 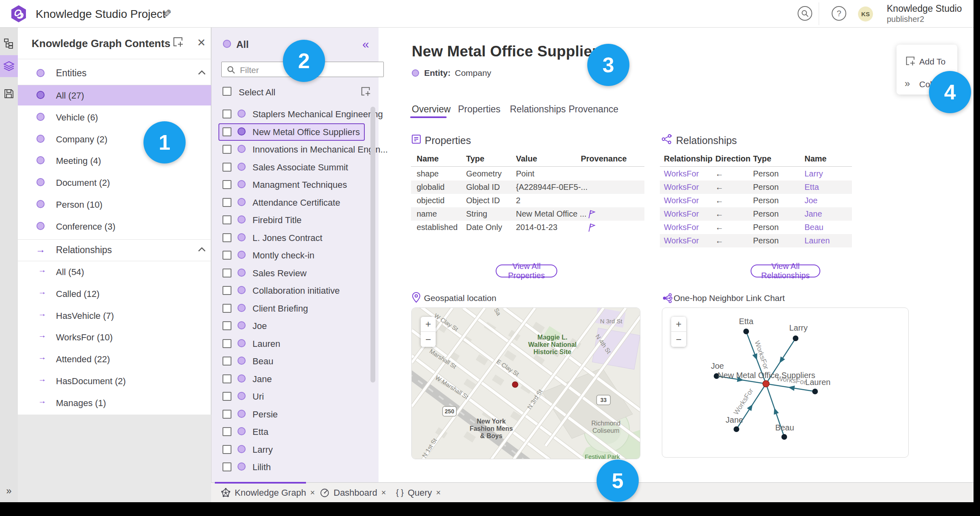 I want to click on sidebar-item-worksfor-10-: →WorksFor (10), so click(x=114, y=337).